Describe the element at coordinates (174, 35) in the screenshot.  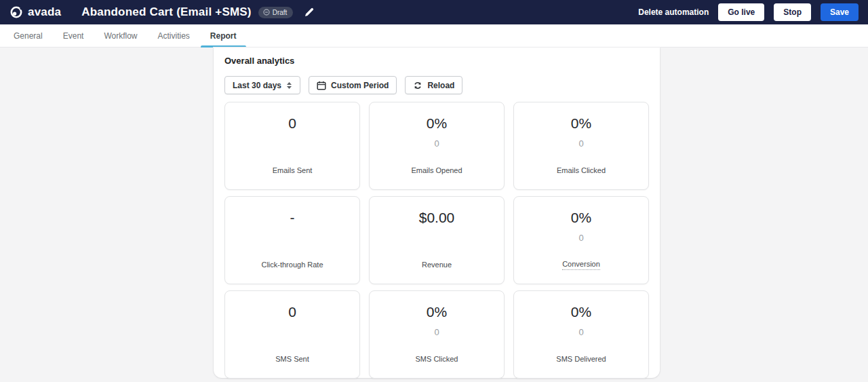
I see `tab-activities: Activities` at that location.